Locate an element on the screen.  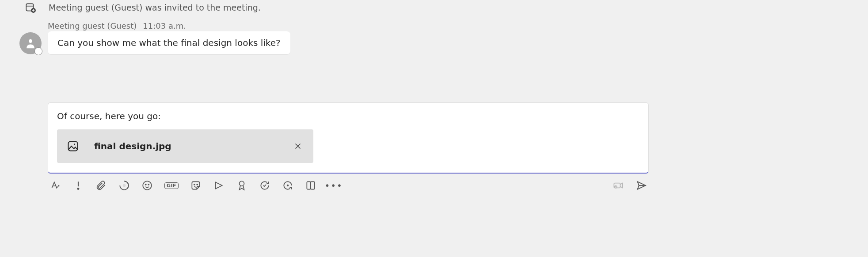
system-event-text: Meeting guest (Guest) was invited to the… is located at coordinates (155, 8).